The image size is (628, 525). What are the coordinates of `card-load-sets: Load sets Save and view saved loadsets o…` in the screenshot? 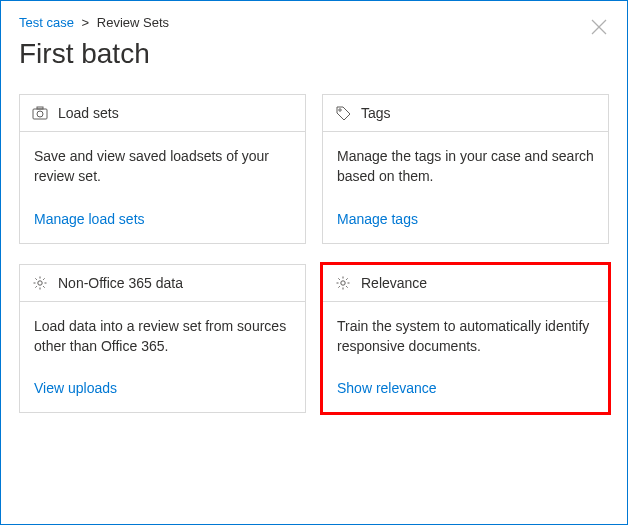 It's located at (162, 169).